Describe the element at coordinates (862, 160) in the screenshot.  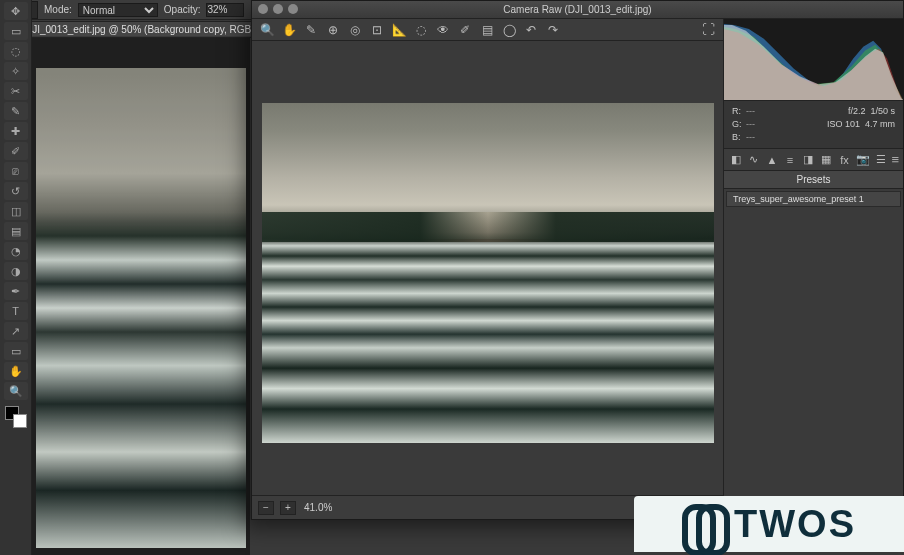
I see `camera-calib-panel-tab-icon: 📷` at that location.